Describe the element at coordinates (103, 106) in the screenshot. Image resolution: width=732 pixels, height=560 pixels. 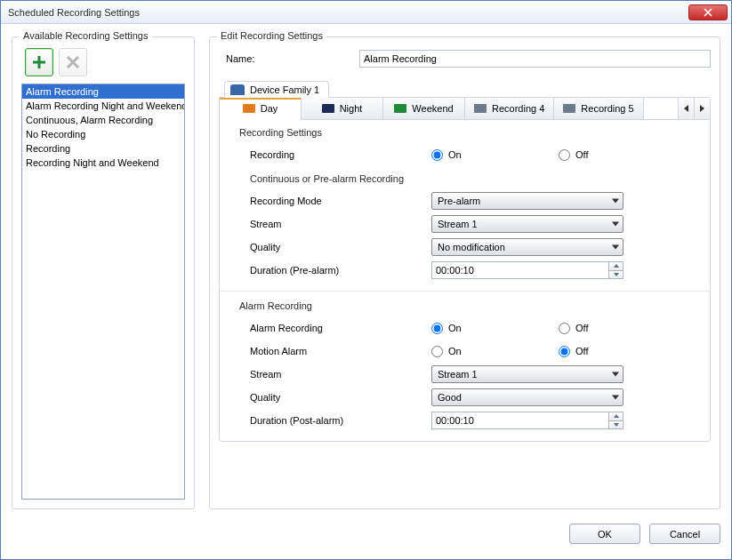
I see `list-item: Alarm Recording Night and Weekend` at that location.